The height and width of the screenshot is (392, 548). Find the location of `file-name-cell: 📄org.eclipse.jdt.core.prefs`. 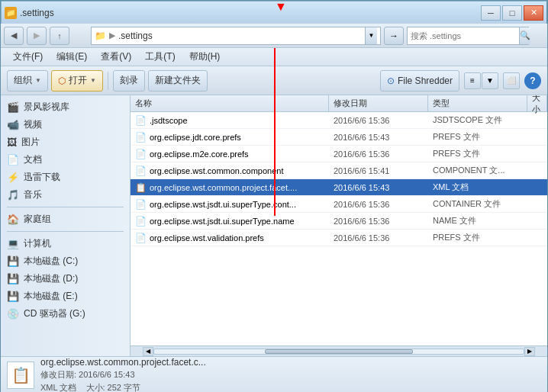

file-name-cell: 📄org.eclipse.jdt.core.prefs is located at coordinates (230, 137).